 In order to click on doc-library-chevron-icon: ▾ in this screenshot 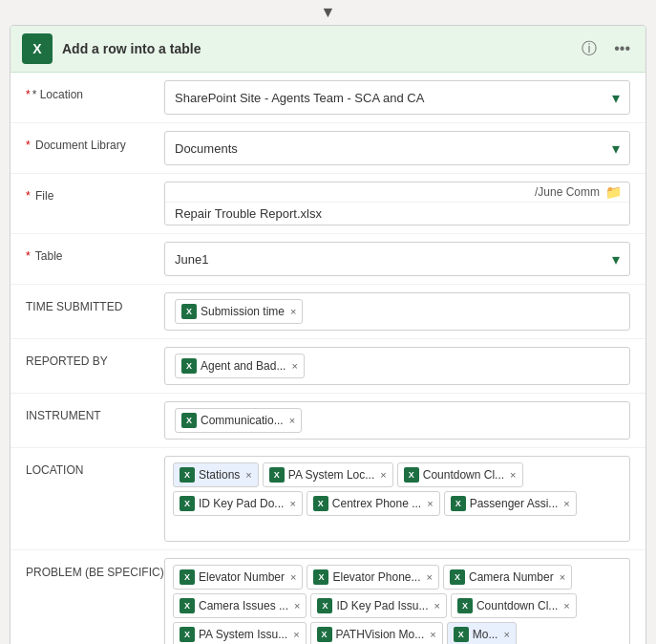, I will do `click(616, 149)`.